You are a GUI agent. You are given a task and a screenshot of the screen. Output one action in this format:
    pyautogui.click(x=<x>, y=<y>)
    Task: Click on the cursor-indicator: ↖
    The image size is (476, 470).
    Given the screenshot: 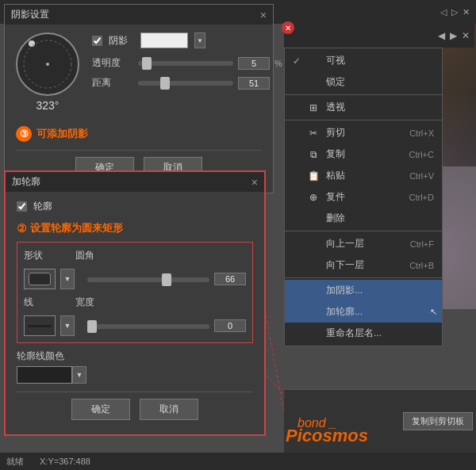 What is the action you would take?
    pyautogui.click(x=433, y=312)
    